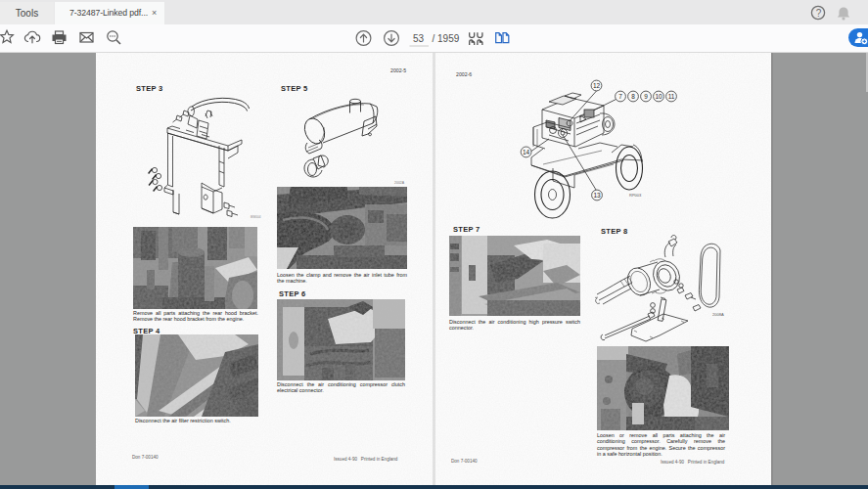 Image resolution: width=868 pixels, height=489 pixels. What do you see at coordinates (256, 217) in the screenshot?
I see `svg-text: BW004` at bounding box center [256, 217].